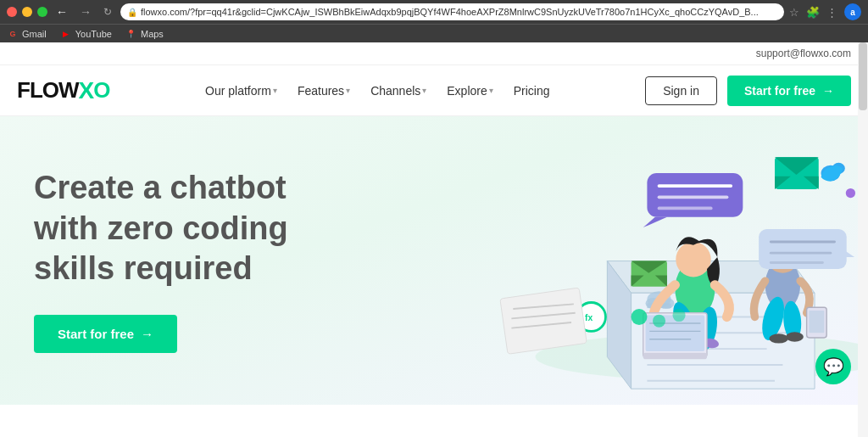 The height and width of the screenshot is (437, 868). I want to click on bookmark-maps: 📍 Maps, so click(144, 34).